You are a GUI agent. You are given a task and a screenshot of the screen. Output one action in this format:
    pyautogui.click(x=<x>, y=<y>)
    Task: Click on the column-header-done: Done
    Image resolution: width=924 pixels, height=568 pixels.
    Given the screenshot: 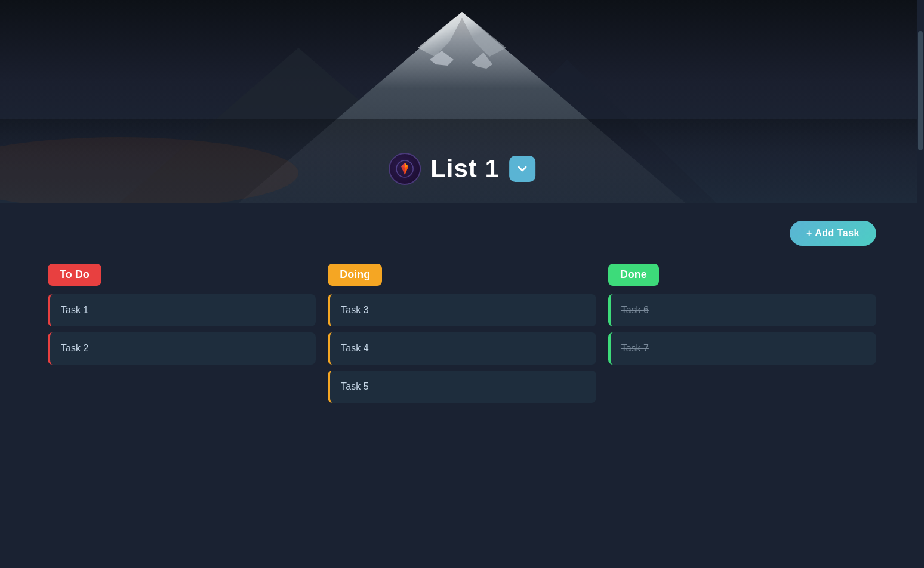 What is the action you would take?
    pyautogui.click(x=634, y=274)
    